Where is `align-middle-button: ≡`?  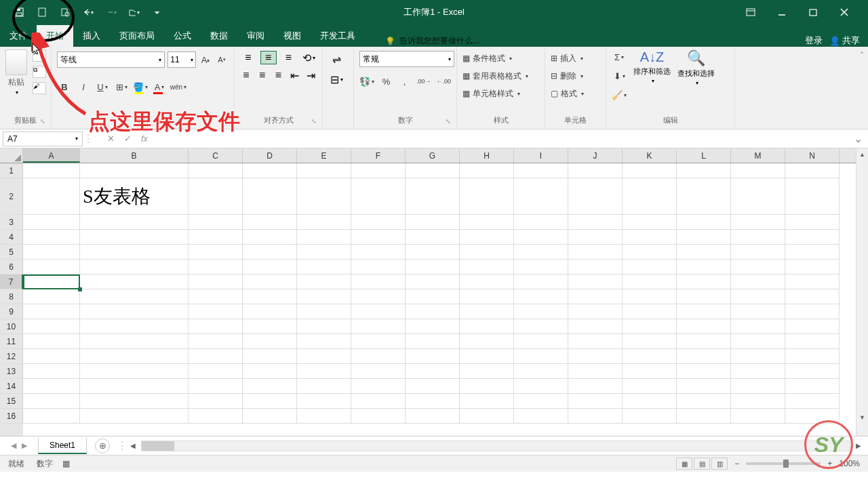 align-middle-button: ≡ is located at coordinates (269, 58).